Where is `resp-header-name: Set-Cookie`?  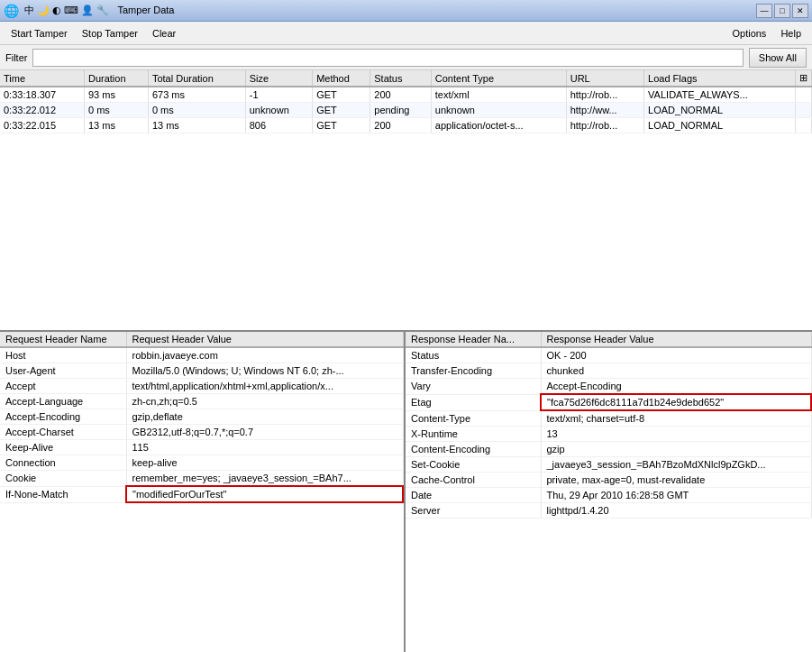
resp-header-name: Set-Cookie is located at coordinates (473, 465).